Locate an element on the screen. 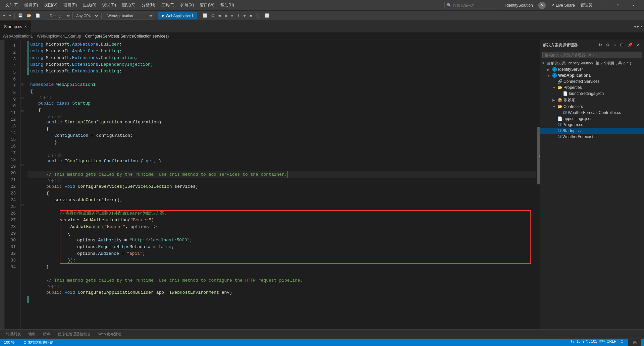 The width and height of the screenshot is (644, 346). menu-window: 窗口(W) is located at coordinates (207, 5).